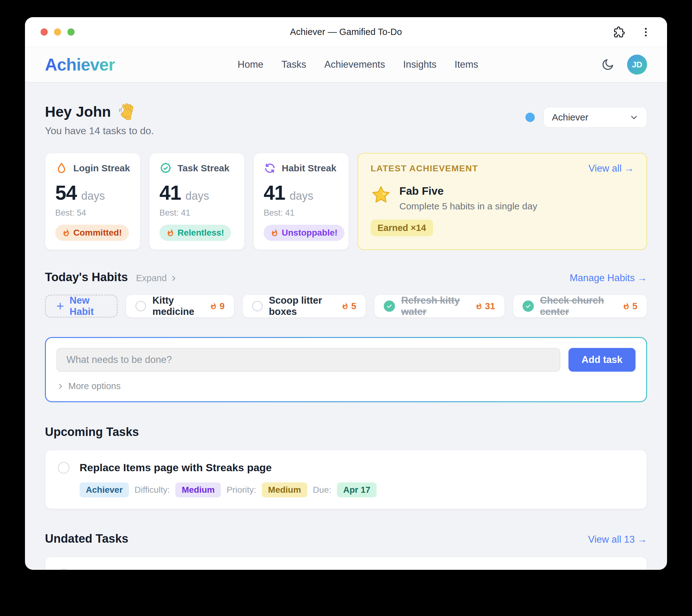 Image resolution: width=692 pixels, height=616 pixels. What do you see at coordinates (634, 117) in the screenshot?
I see `chevron-down-icon` at bounding box center [634, 117].